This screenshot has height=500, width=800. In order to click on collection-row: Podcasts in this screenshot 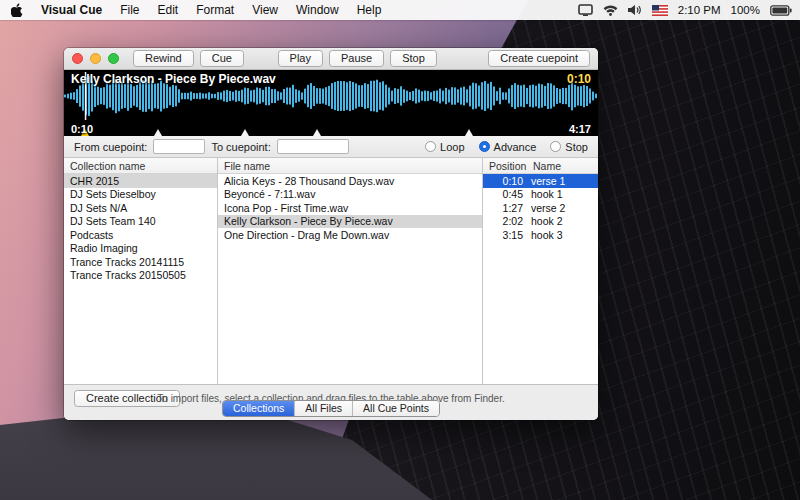, I will do `click(140, 235)`.